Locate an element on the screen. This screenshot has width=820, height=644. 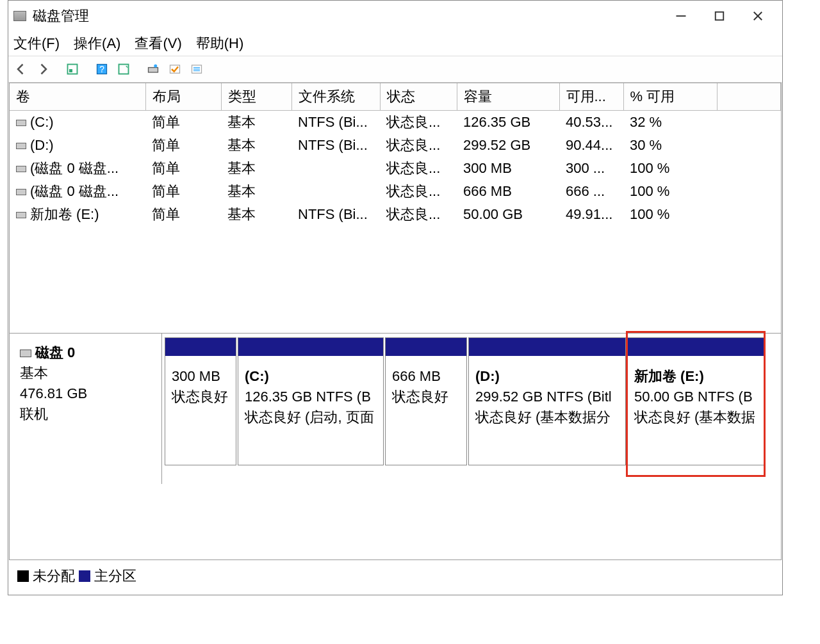
table-row: (磁盘 0 磁盘...简单基本状态良...666 MB666 ...100 % is located at coordinates (395, 191).